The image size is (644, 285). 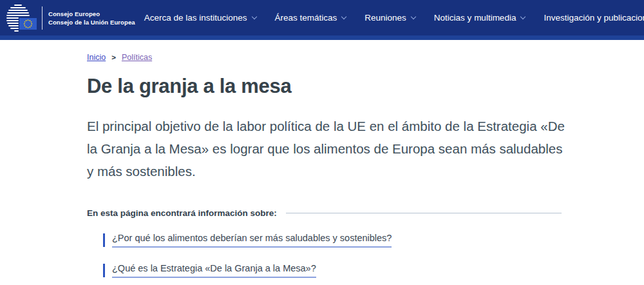 I want to click on breadcrumb: Inicio > Políticas, so click(x=327, y=57).